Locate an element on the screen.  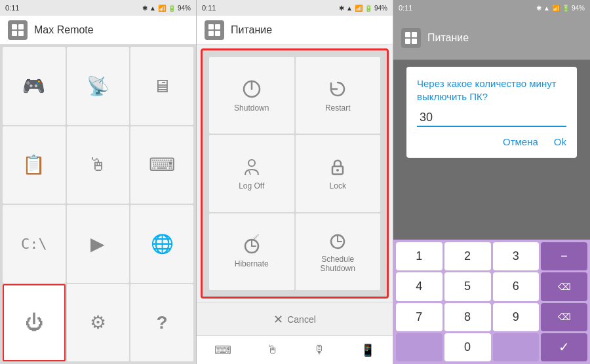
grid-cell-numpad: ⌨ is located at coordinates (162, 165).